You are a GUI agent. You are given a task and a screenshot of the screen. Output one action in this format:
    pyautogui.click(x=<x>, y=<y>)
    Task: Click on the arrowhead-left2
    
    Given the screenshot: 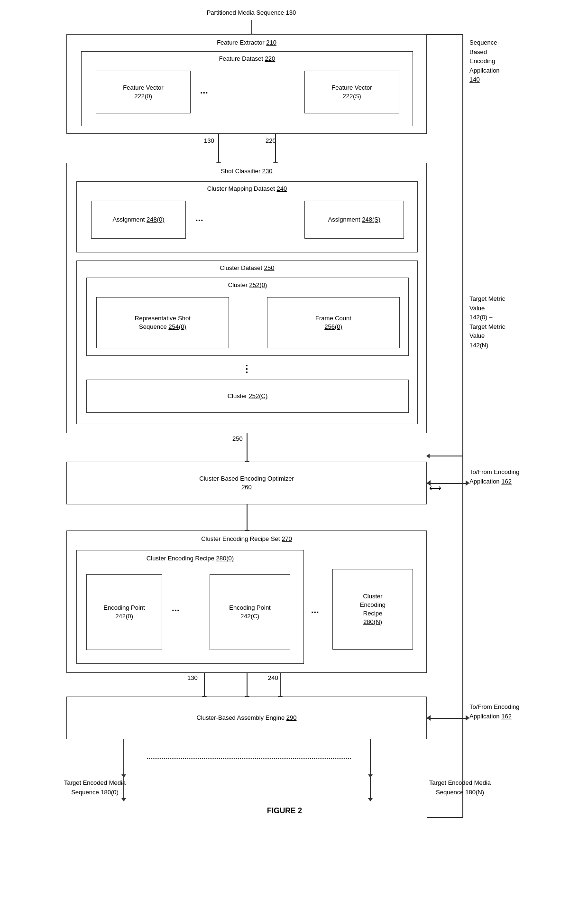 What is the action you would take?
    pyautogui.click(x=429, y=718)
    